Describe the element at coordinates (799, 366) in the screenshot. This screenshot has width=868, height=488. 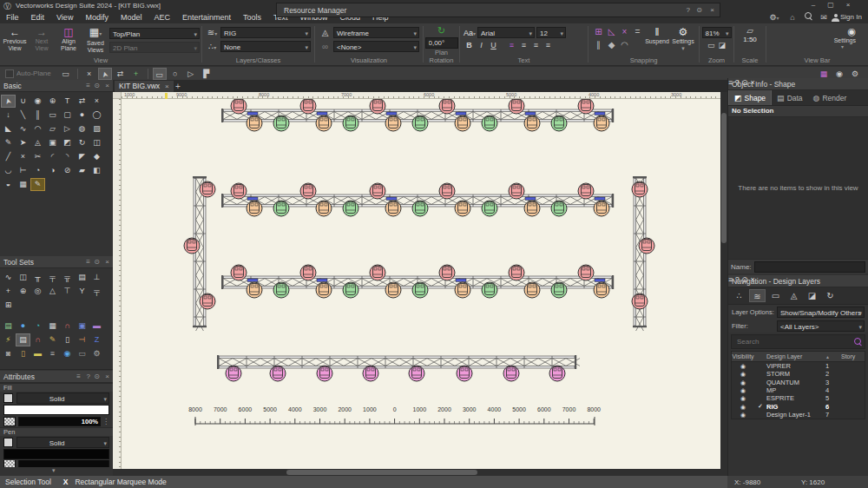
I see `layer-row-viprer: ◉VIPRER1` at that location.